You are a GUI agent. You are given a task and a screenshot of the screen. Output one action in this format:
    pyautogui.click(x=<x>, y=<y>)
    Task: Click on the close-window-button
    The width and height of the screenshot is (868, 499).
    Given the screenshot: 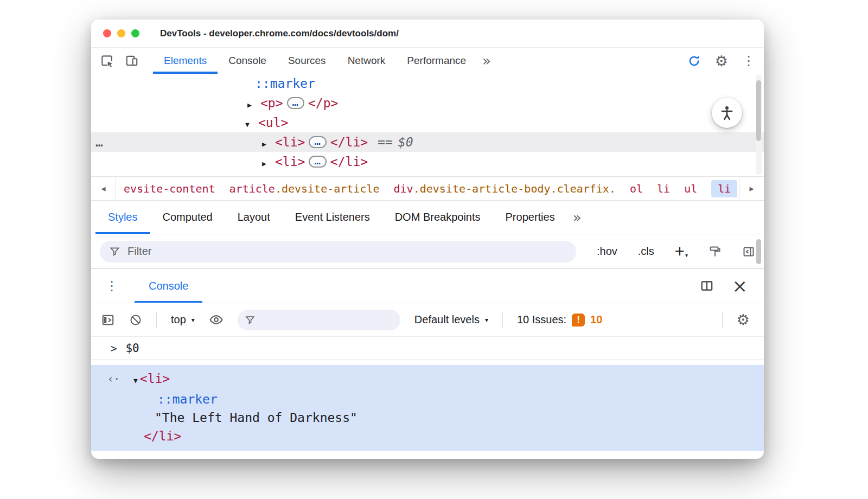 What is the action you would take?
    pyautogui.click(x=107, y=34)
    